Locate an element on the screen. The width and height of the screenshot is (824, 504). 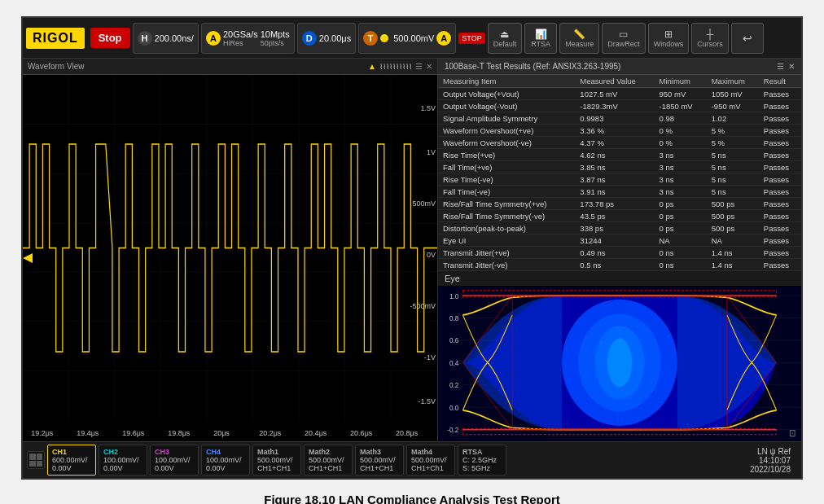
time-display: LN ψ Ref 14:10:07 2022/10/28 is located at coordinates (762, 461).